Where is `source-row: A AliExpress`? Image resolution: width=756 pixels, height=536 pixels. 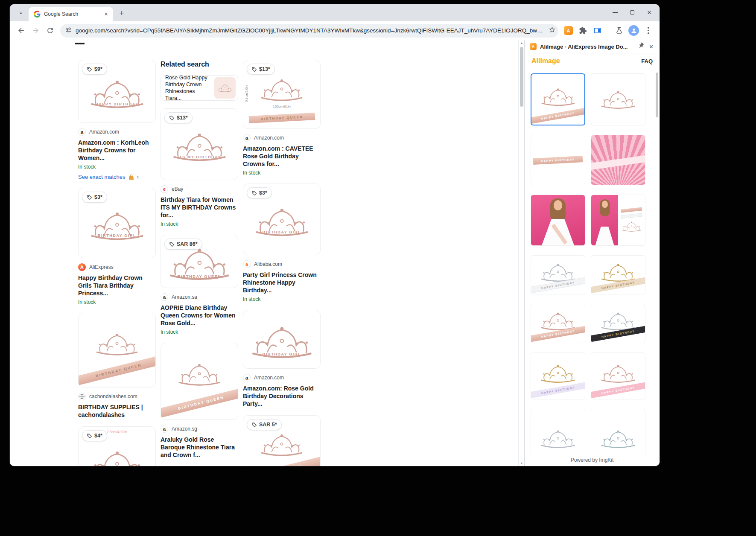
source-row: A AliExpress is located at coordinates (117, 267).